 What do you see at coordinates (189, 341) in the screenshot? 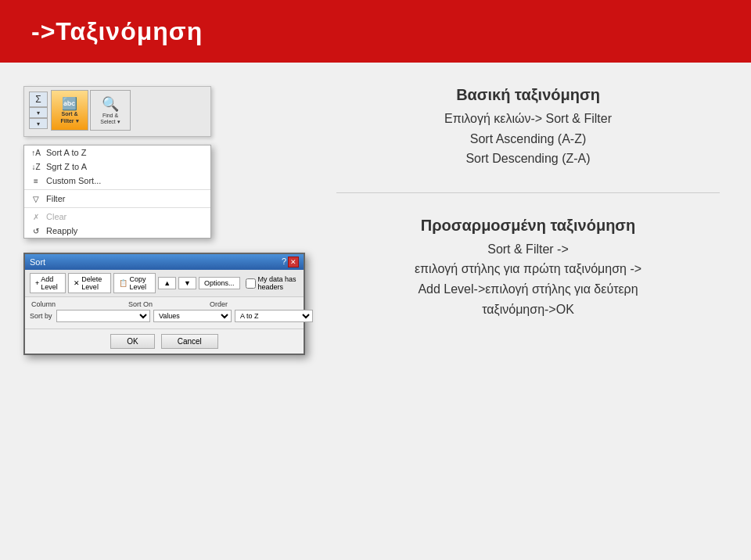
I see `cancel-button: Cancel` at bounding box center [189, 341].